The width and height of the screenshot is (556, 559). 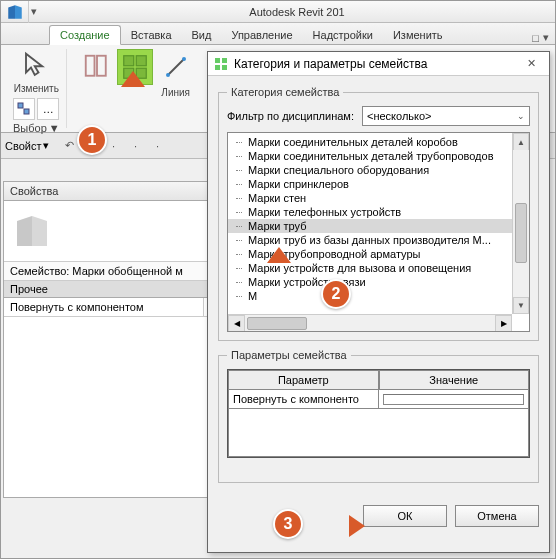 What do you see at coordinates (37, 88) in the screenshot?
I see `ribbon-group-select: Изменить … Выбор ▼` at bounding box center [37, 88].